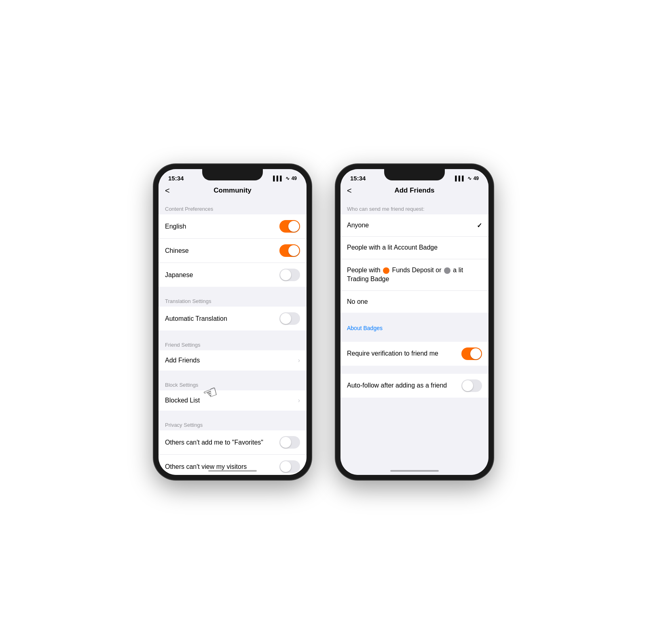 The image size is (647, 644). Describe the element at coordinates (414, 264) in the screenshot. I see `friend-options-group: Anyone ✓ People with a lit Account Badge…` at that location.